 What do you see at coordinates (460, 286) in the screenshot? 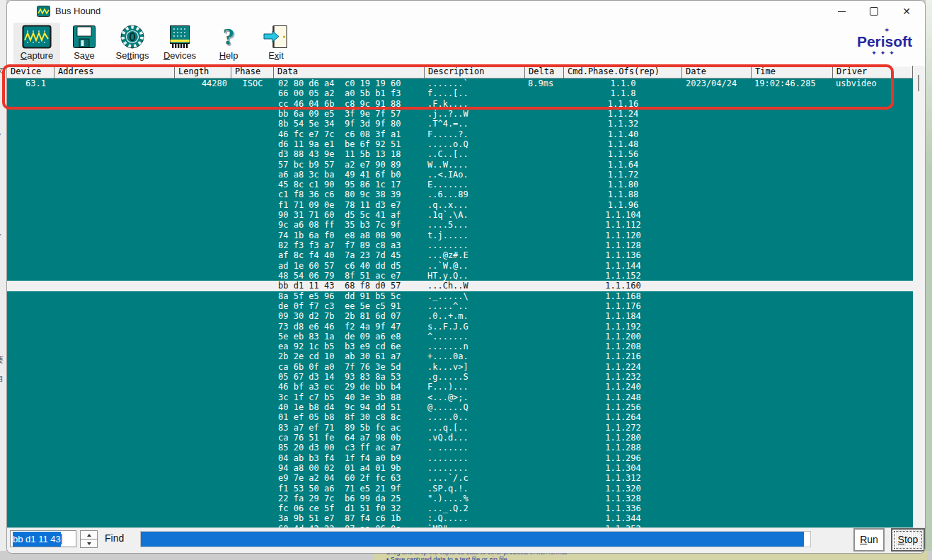
I see `table-row: bb d1 11 43 68 f8 d0 57...Ch..W1.1.160` at bounding box center [460, 286].